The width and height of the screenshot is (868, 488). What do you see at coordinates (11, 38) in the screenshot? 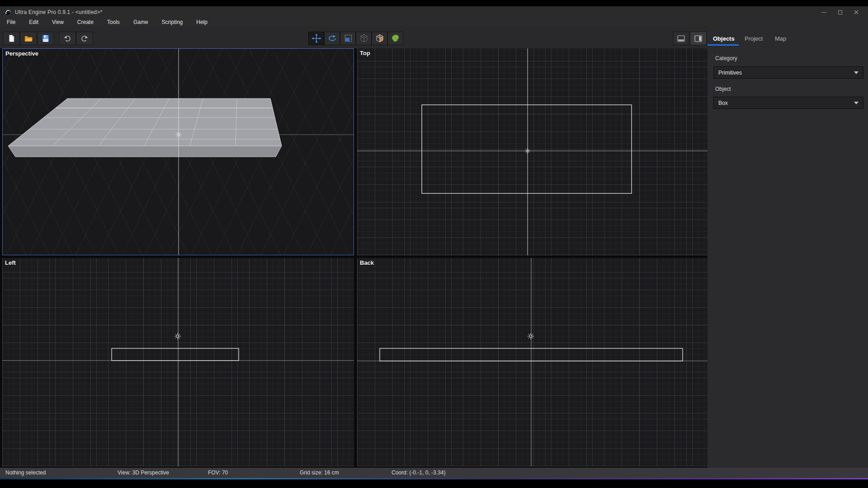
I see `new-file-icon` at bounding box center [11, 38].